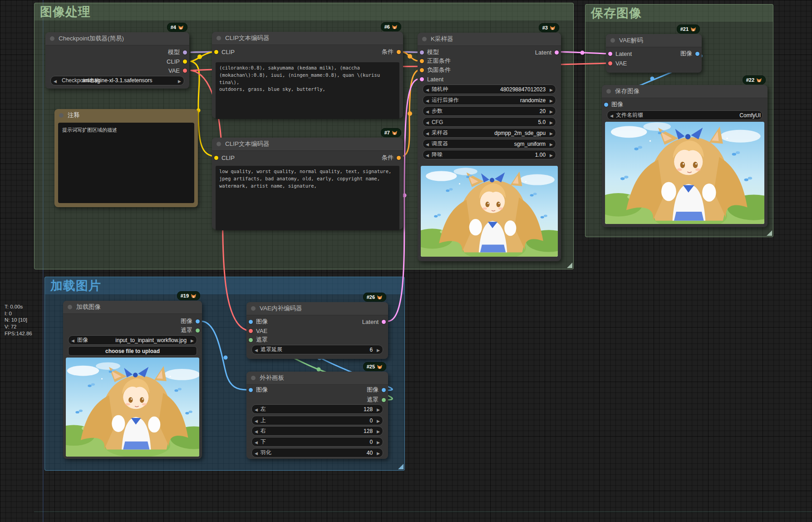 The width and height of the screenshot is (812, 522). Describe the element at coordinates (133, 340) in the screenshot. I see `image-file-combo: 图像input_to_inpaint_workflow.jpg` at that location.